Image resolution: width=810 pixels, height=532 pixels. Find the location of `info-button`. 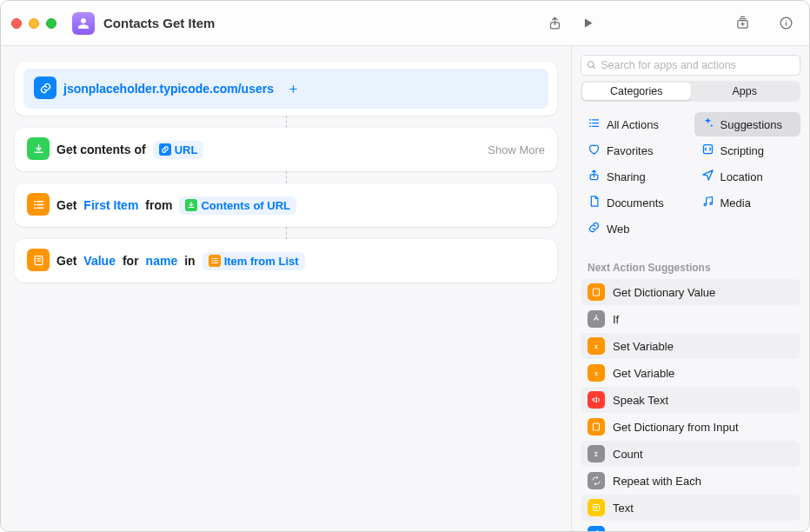

info-button is located at coordinates (786, 23).